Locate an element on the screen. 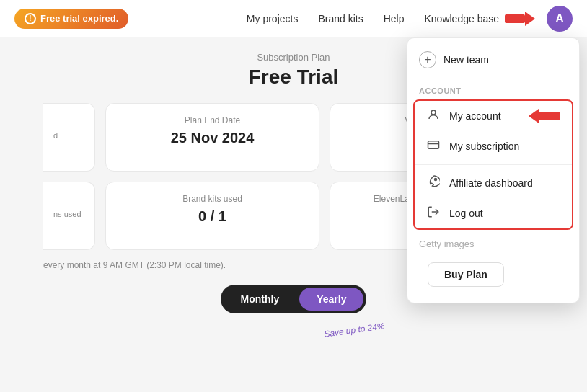 The image size is (587, 392). nav-brand-kits: Brand kits is located at coordinates (340, 19).